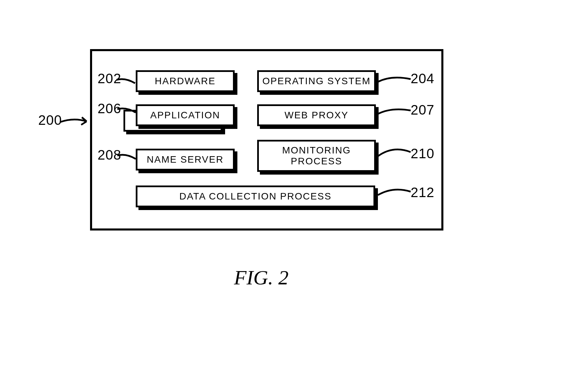  What do you see at coordinates (185, 115) in the screenshot?
I see `block-label: APPLICATION` at bounding box center [185, 115].